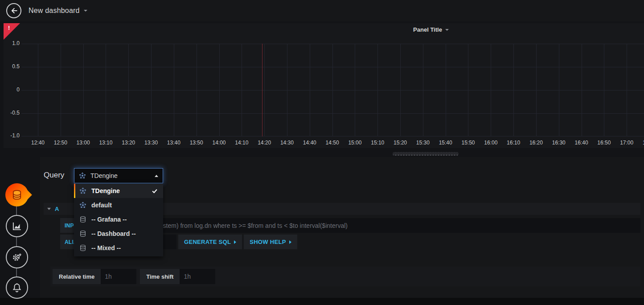 The width and height of the screenshot is (644, 305). Describe the element at coordinates (12, 66) in the screenshot. I see `y-axis-tick: 0.5` at that location.